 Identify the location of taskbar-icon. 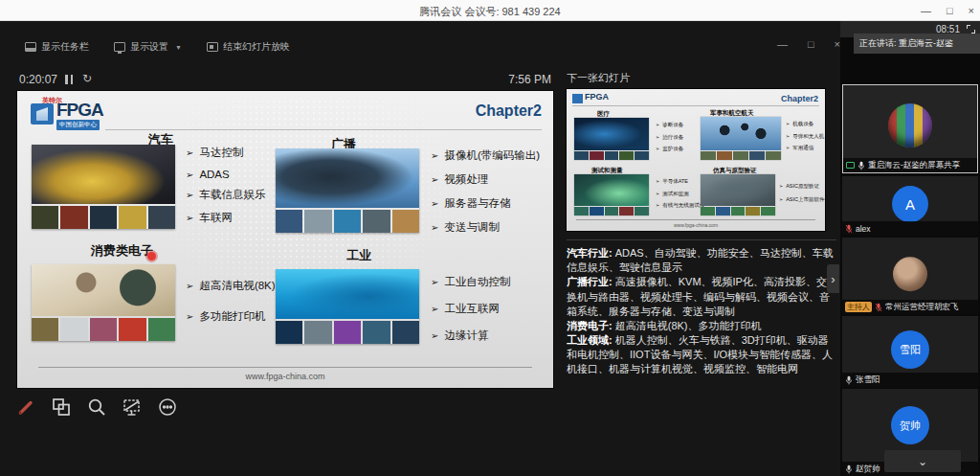
(31, 47).